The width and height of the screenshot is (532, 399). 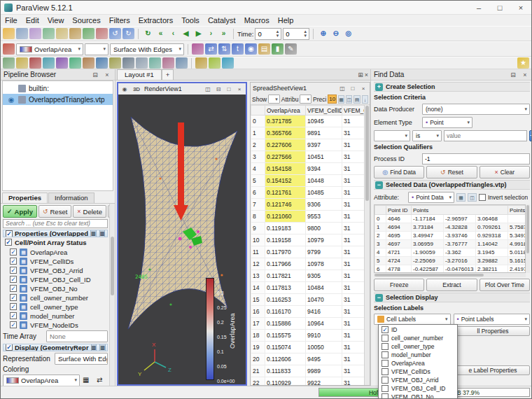 What do you see at coordinates (174, 34) in the screenshot?
I see `previous-frame-icon: ‹` at bounding box center [174, 34].